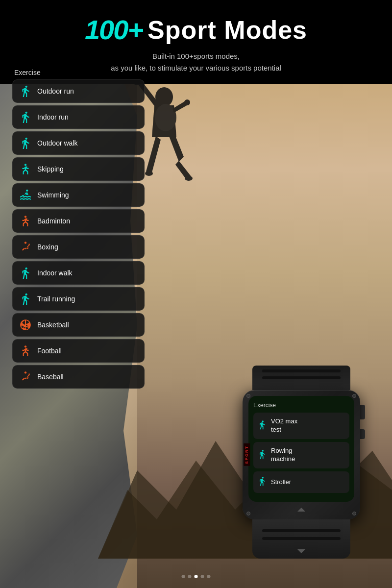  I want to click on baseball-icon, so click(25, 377).